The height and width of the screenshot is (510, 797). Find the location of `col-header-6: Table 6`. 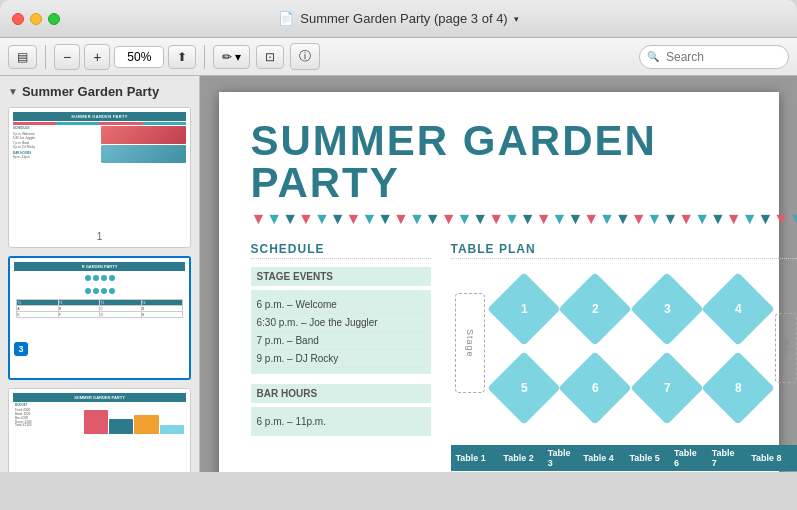

col-header-6: Table 6 is located at coordinates (688, 458).